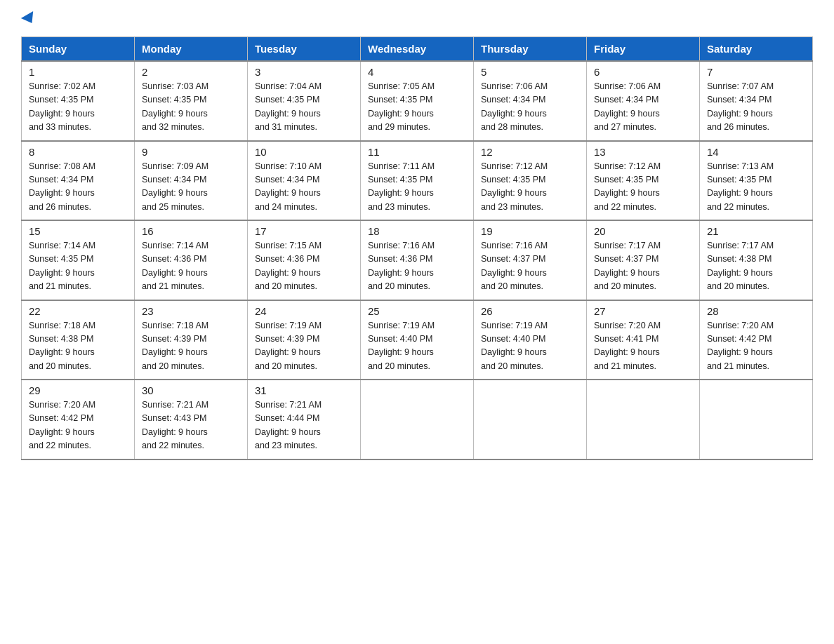 The height and width of the screenshot is (644, 834). What do you see at coordinates (756, 72) in the screenshot?
I see `day-number: 7` at bounding box center [756, 72].